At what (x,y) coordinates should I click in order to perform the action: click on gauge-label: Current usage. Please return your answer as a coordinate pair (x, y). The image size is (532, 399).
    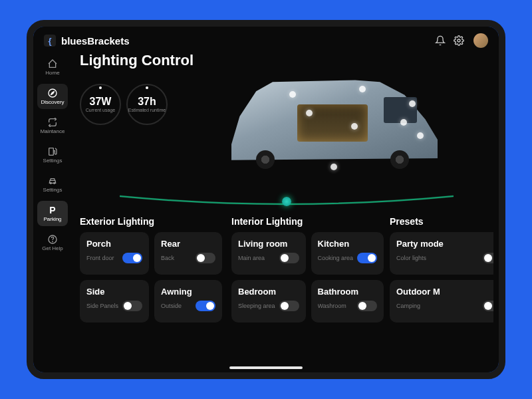
    Looking at the image, I should click on (100, 110).